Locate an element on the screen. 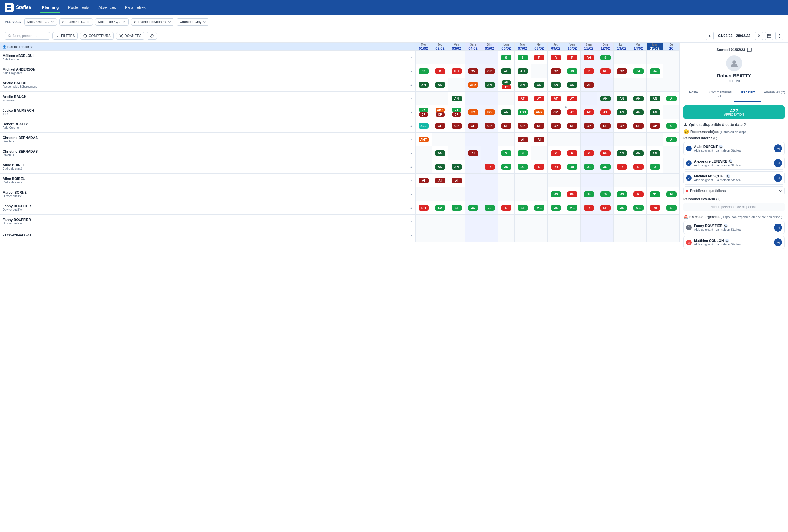  tab-commentaires: Commentaires (1) is located at coordinates (721, 95).